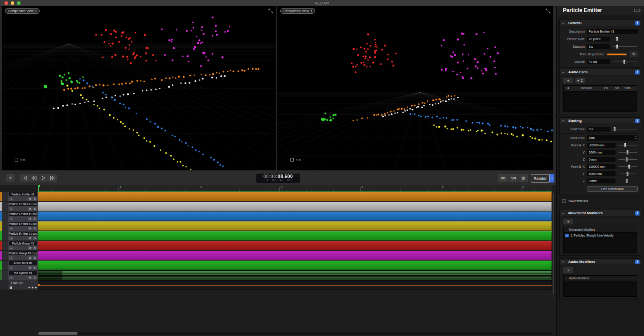 The image size is (644, 336). Describe the element at coordinates (43, 178) in the screenshot. I see `play-button` at that location.